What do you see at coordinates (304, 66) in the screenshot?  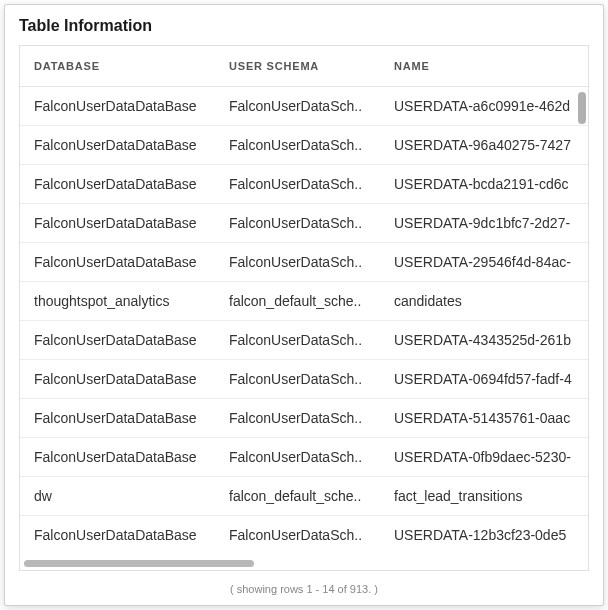 I see `table-header-row: DATABASE USER SCHEMA NAME` at bounding box center [304, 66].